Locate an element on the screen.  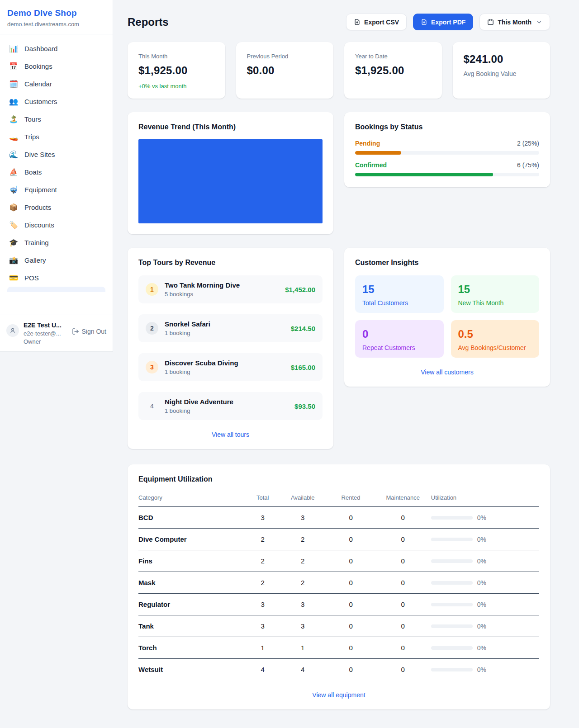
shop-name: Demo Dive Shop is located at coordinates (56, 13).